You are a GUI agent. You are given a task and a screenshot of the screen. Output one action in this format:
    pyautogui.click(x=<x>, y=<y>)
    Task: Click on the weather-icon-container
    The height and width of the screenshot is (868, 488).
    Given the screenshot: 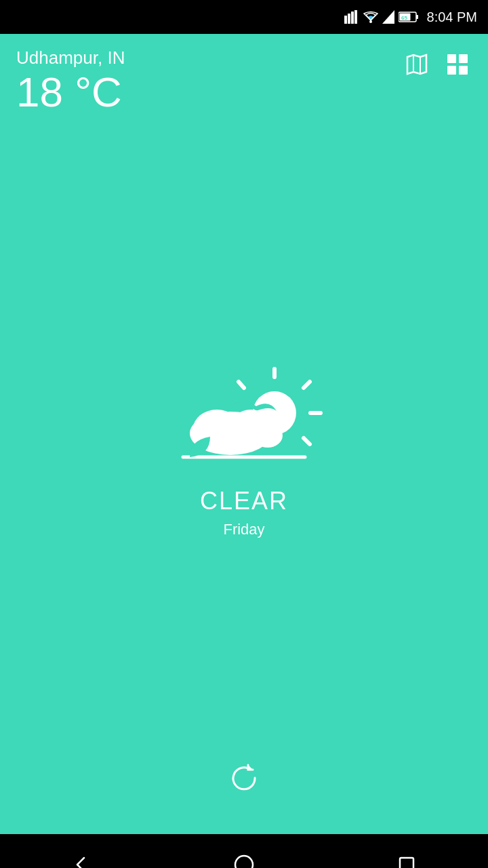 What is the action you would take?
    pyautogui.click(x=244, y=416)
    